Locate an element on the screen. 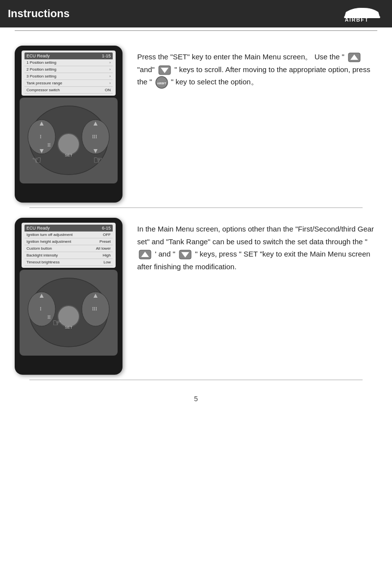  airbft-button-icon: AIRBFT is located at coordinates (162, 82).